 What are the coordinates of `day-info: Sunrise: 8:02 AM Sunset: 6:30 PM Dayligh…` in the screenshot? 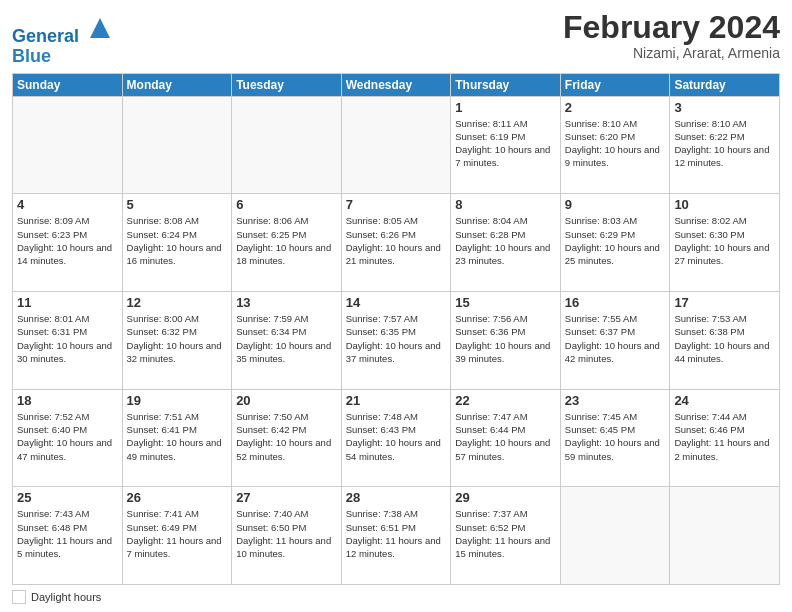 It's located at (724, 240).